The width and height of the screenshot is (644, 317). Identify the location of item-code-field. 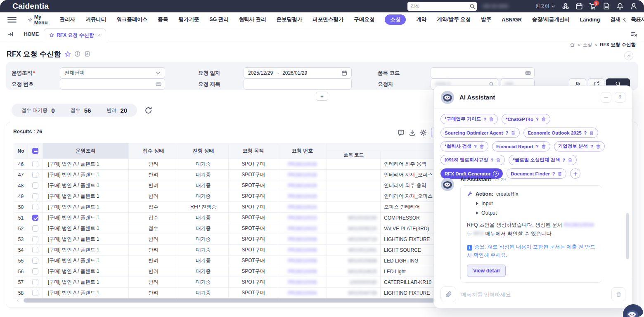
(478, 73).